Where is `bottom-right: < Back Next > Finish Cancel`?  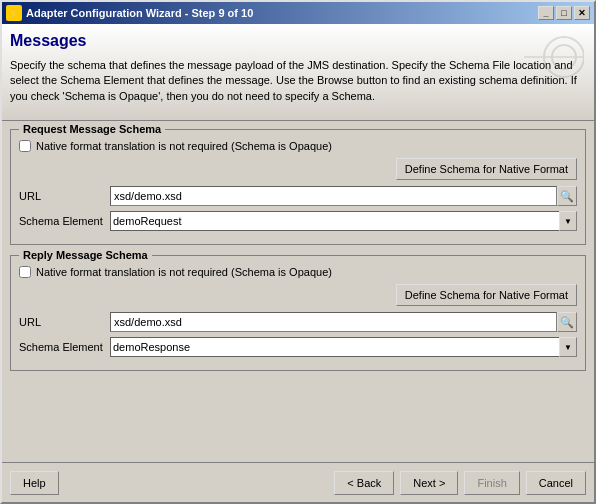 bottom-right: < Back Next > Finish Cancel is located at coordinates (460, 483).